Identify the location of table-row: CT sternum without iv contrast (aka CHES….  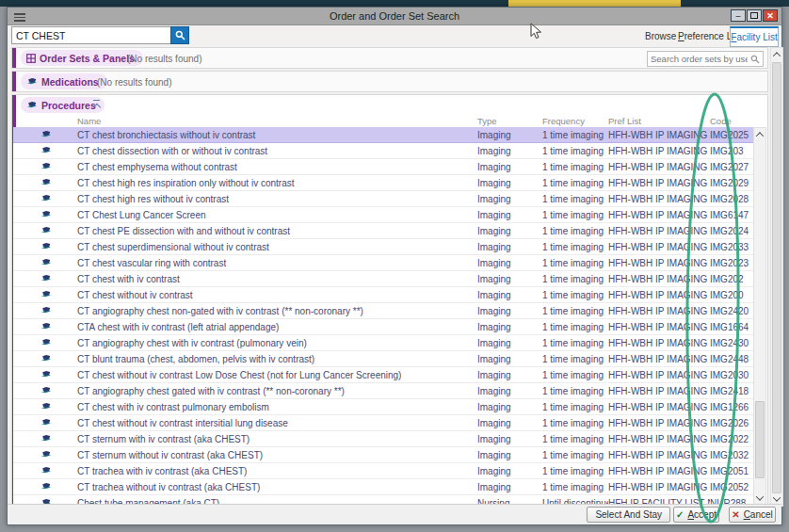
(383, 456).